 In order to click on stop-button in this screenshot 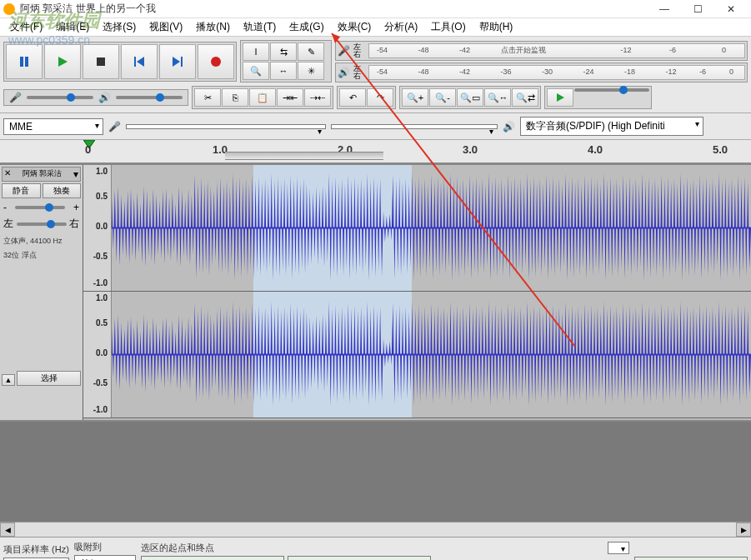, I will do `click(101, 62)`.